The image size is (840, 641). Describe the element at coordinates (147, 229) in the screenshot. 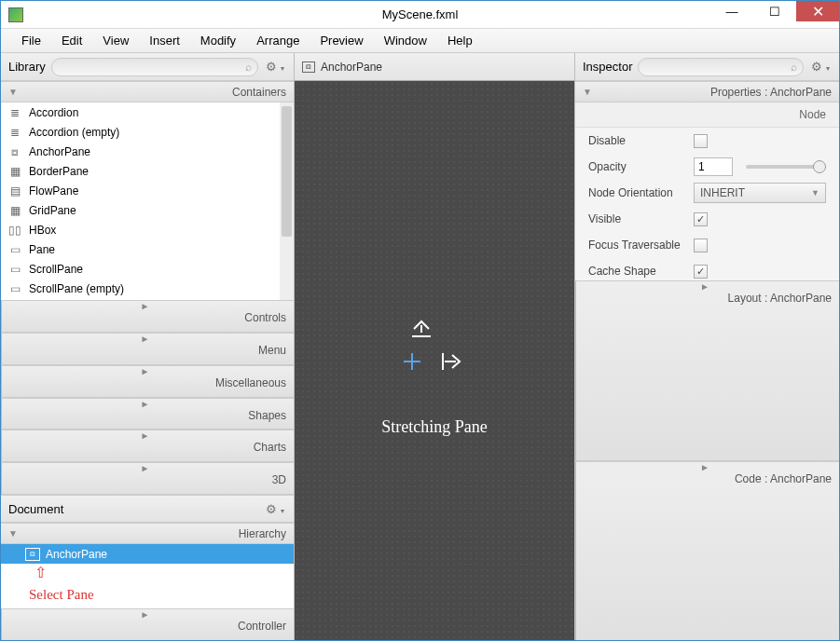

I see `library-item: ▯▯HBox` at that location.